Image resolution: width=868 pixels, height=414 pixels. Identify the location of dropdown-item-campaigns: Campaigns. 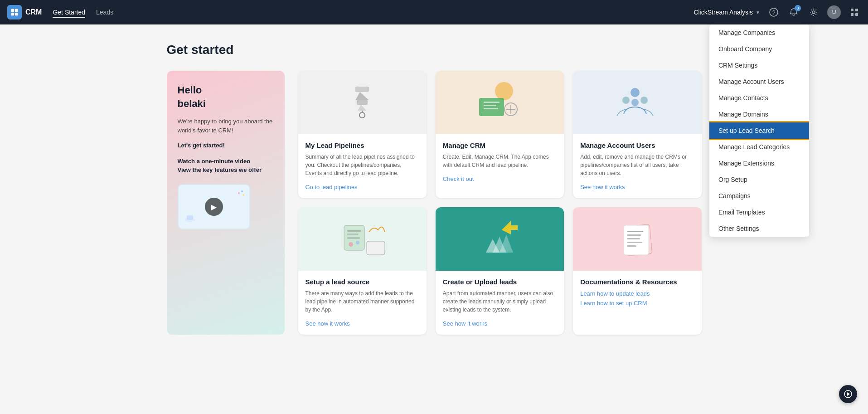
(759, 196).